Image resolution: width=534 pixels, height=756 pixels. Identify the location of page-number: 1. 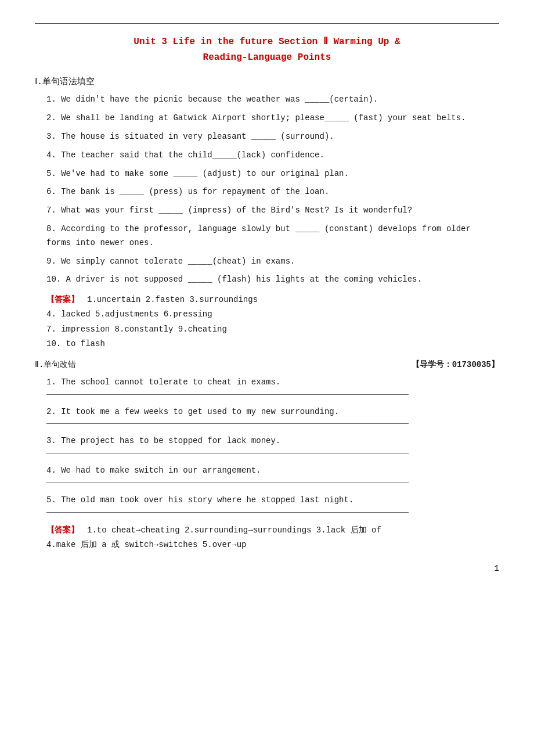
(267, 568).